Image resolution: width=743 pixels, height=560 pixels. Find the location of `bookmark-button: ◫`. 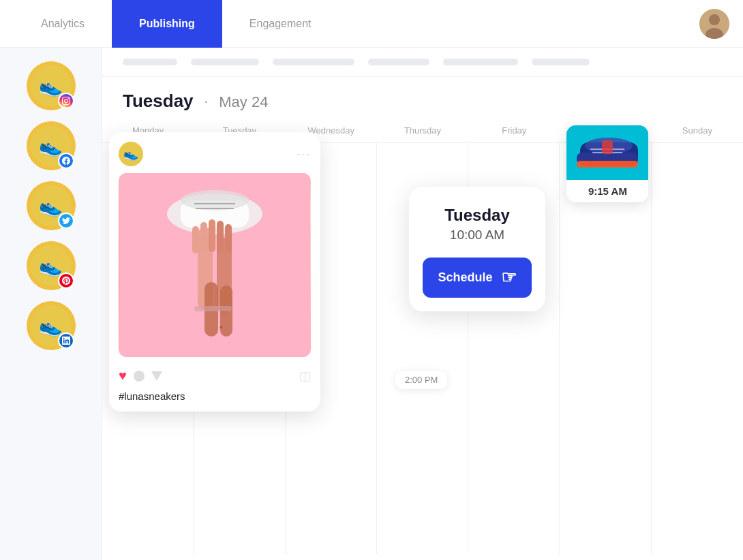

bookmark-button: ◫ is located at coordinates (305, 376).